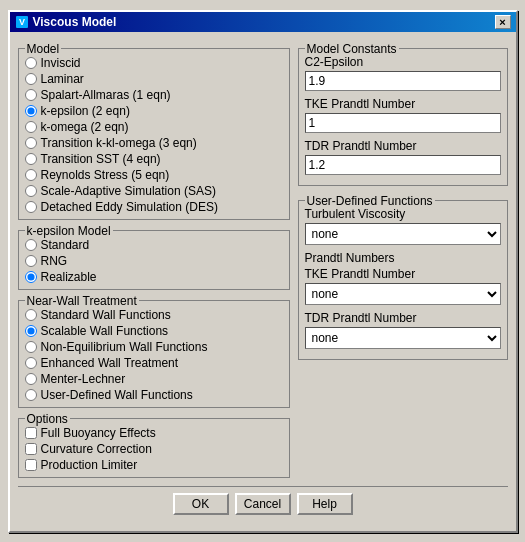 The width and height of the screenshot is (525, 542). I want to click on radio-menter: Menter-Lechner, so click(154, 379).